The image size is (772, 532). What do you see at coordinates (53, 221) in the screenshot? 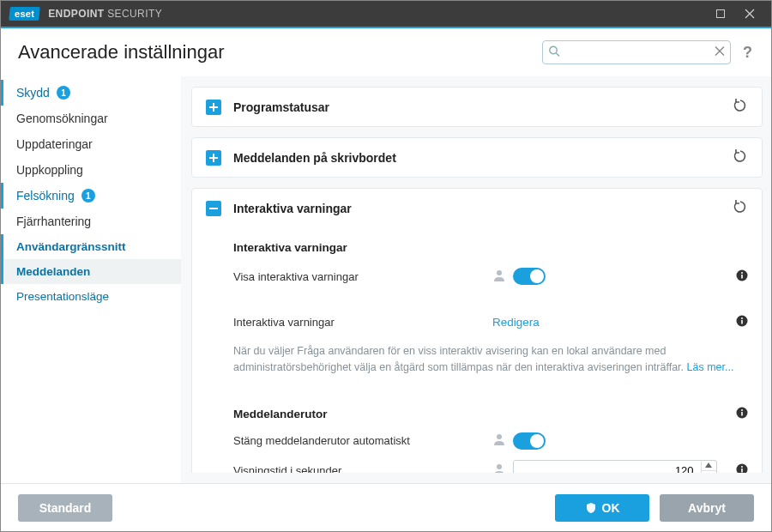
I see `sidebar-item-label: Fjärrhantering` at bounding box center [53, 221].